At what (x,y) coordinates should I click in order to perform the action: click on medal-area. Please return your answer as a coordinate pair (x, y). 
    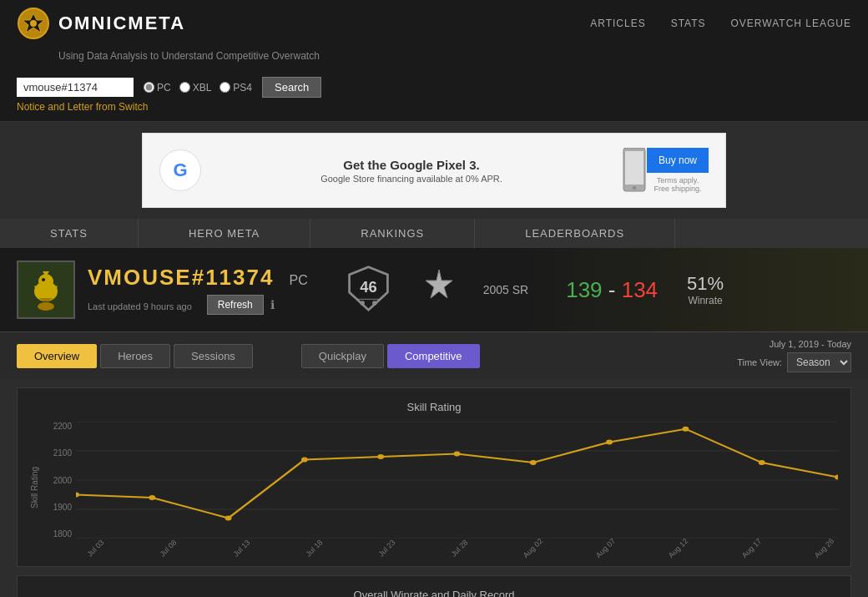
    Looking at the image, I should click on (439, 290).